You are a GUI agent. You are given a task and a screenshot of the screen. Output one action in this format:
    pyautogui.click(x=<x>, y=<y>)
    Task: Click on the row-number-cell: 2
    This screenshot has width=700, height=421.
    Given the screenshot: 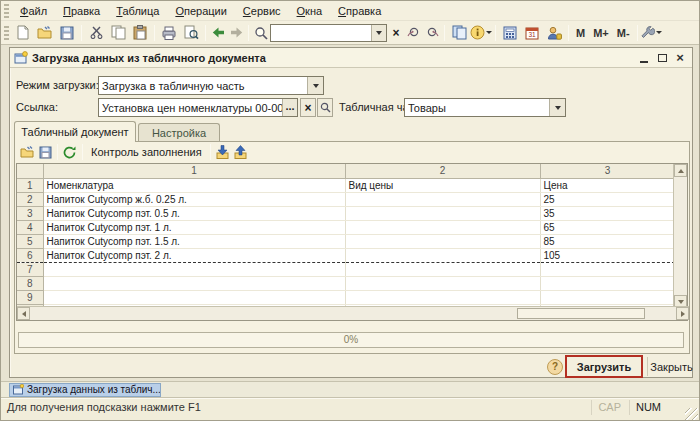 What is the action you would take?
    pyautogui.click(x=30, y=200)
    